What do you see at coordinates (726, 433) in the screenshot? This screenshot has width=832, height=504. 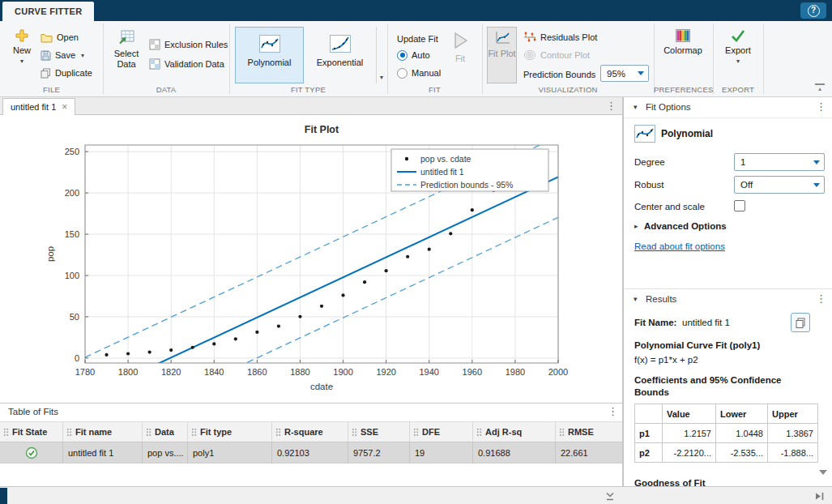 I see `coefficients-table: Value Lower Upper p1 1.2157 1.0448 1.386…` at bounding box center [726, 433].